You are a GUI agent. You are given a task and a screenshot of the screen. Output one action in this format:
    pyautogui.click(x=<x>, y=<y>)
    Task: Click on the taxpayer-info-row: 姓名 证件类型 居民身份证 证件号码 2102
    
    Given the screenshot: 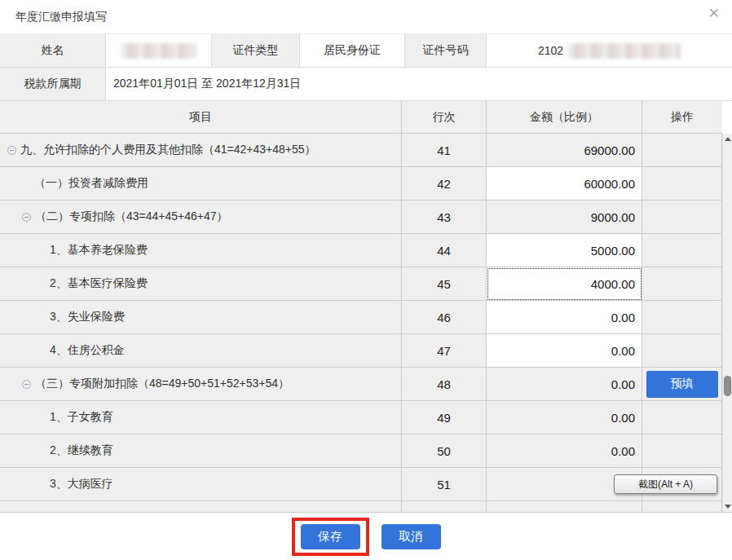 What is the action you would take?
    pyautogui.click(x=366, y=51)
    